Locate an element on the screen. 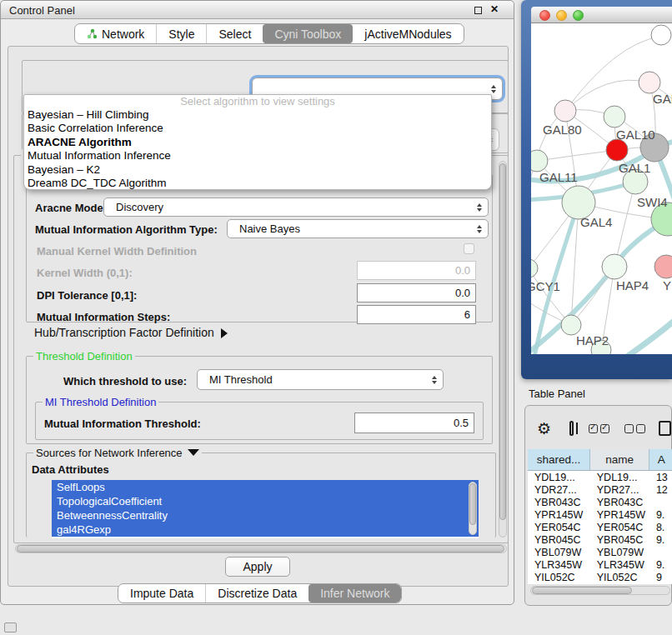 This screenshot has height=635, width=672. table-row: YLR345WYLR345W9. is located at coordinates (600, 565).